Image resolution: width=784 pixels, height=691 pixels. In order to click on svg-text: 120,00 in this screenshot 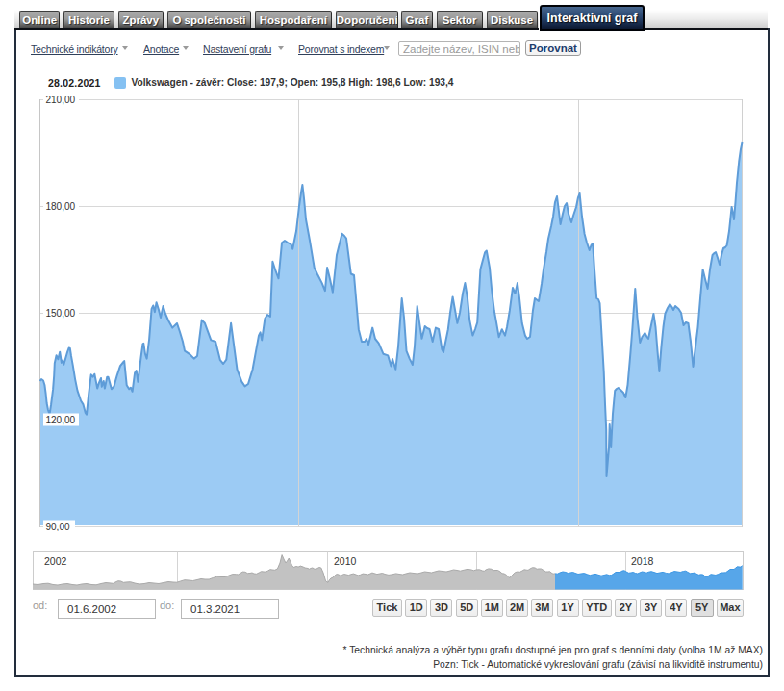, I will do `click(62, 420)`.